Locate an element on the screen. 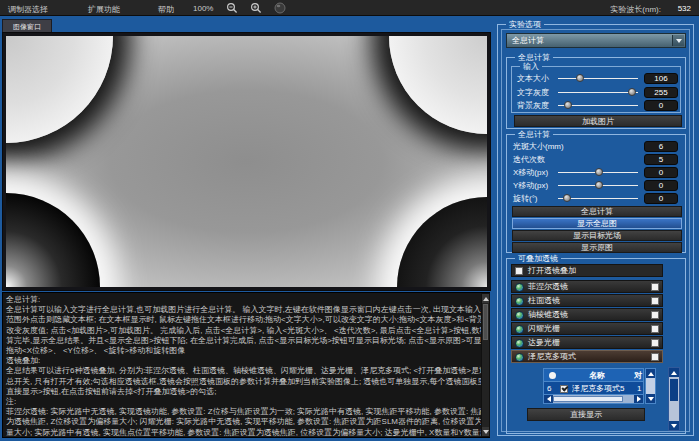 The height and width of the screenshot is (441, 699). lens-panel-scrollbar is located at coordinates (674, 399).